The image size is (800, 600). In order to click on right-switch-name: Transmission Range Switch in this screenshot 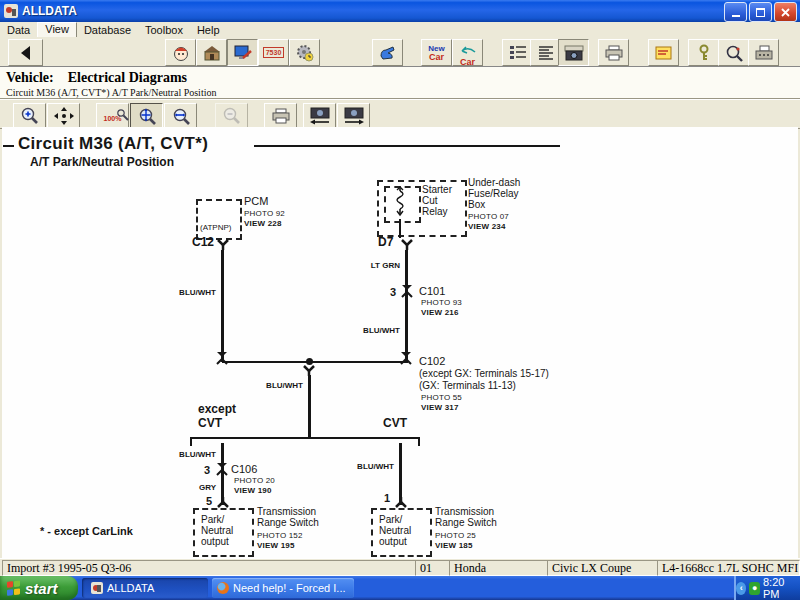, I will do `click(466, 517)`.